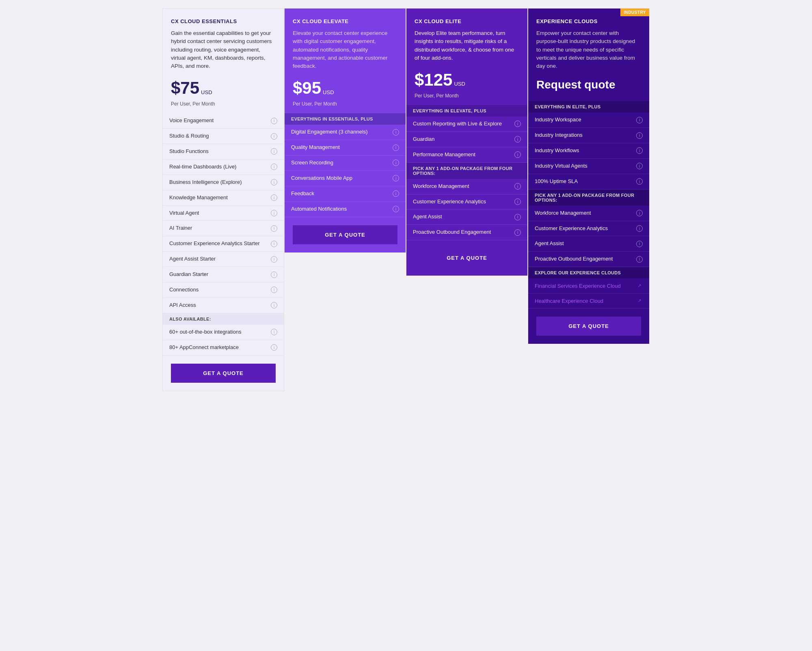  What do you see at coordinates (639, 259) in the screenshot?
I see `info-icon-exp-poe: i` at bounding box center [639, 259].